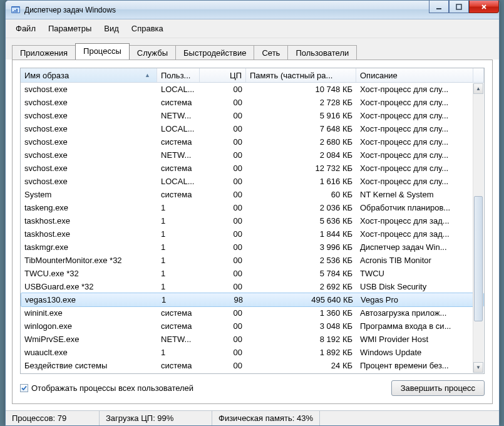  What do you see at coordinates (252, 366) in the screenshot?
I see `table-row: Бездействие системысистема0024 КБПроцент…` at bounding box center [252, 366].